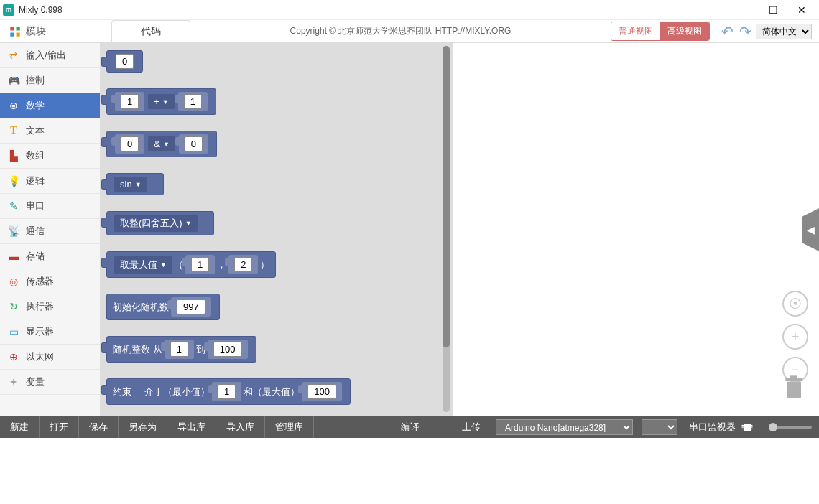 Image resolution: width=819 pixels, height=504 pixels. I want to click on sidebar-item-3: T文本, so click(50, 131).